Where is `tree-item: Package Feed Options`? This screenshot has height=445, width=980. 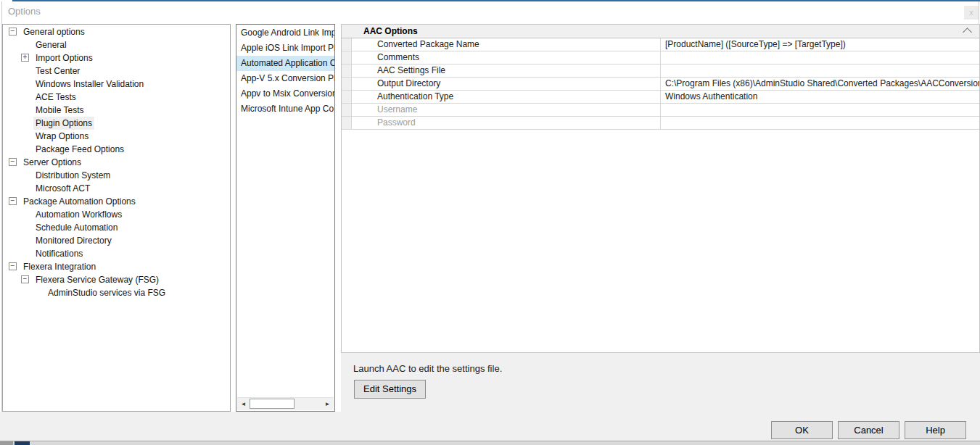
tree-item: Package Feed Options is located at coordinates (116, 149).